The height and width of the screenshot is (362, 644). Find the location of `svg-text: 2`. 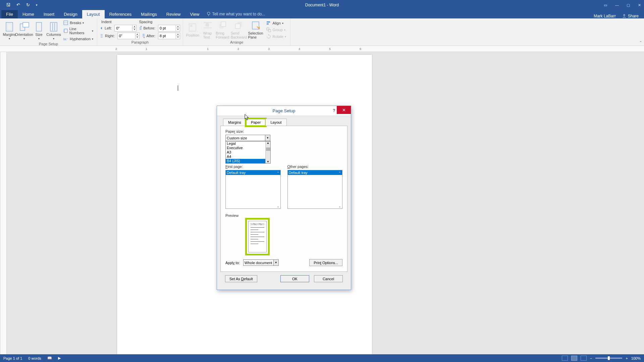

svg-text: 2 is located at coordinates (64, 32).